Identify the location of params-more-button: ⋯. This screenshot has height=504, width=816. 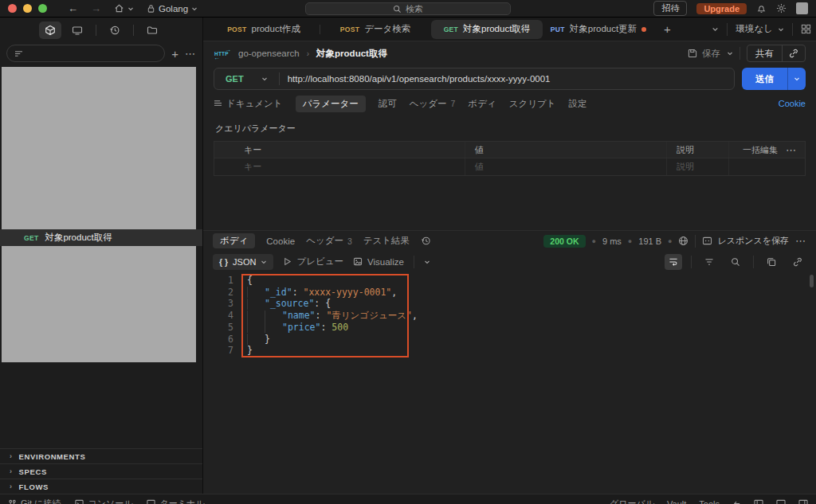
(791, 150).